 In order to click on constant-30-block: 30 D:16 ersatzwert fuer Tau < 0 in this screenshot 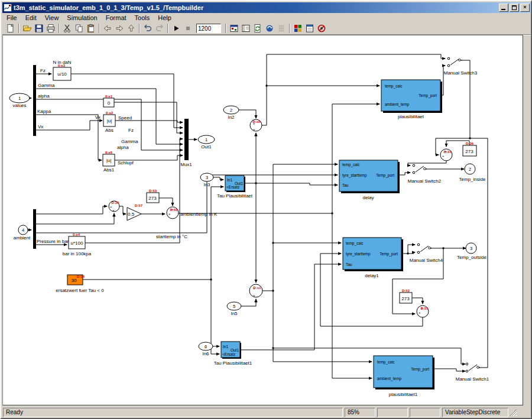, I will do `click(80, 284)`.